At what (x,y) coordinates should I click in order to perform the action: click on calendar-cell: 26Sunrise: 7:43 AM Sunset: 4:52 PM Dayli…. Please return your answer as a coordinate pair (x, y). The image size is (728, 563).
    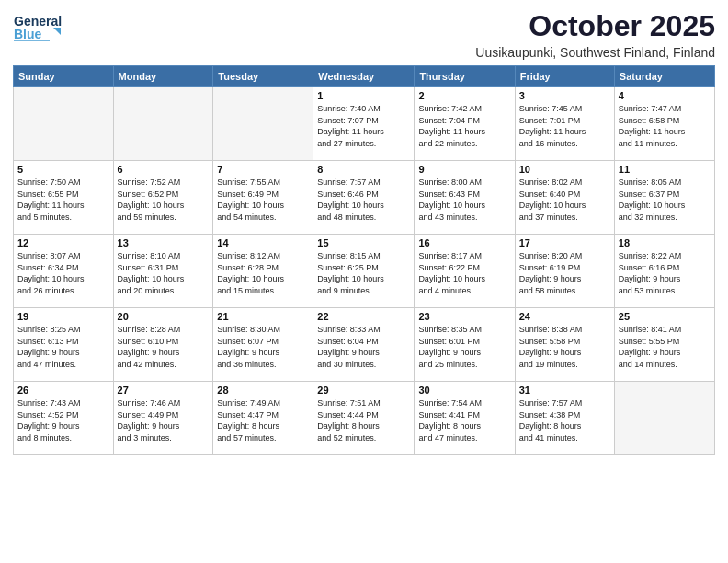
    Looking at the image, I should click on (64, 419).